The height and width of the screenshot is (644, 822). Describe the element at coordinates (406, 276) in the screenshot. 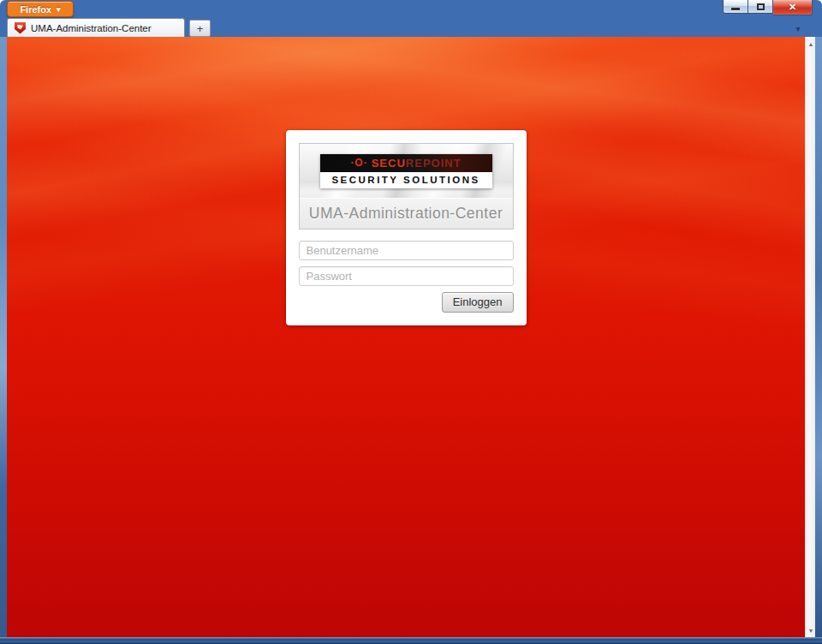

I see `password-input` at that location.